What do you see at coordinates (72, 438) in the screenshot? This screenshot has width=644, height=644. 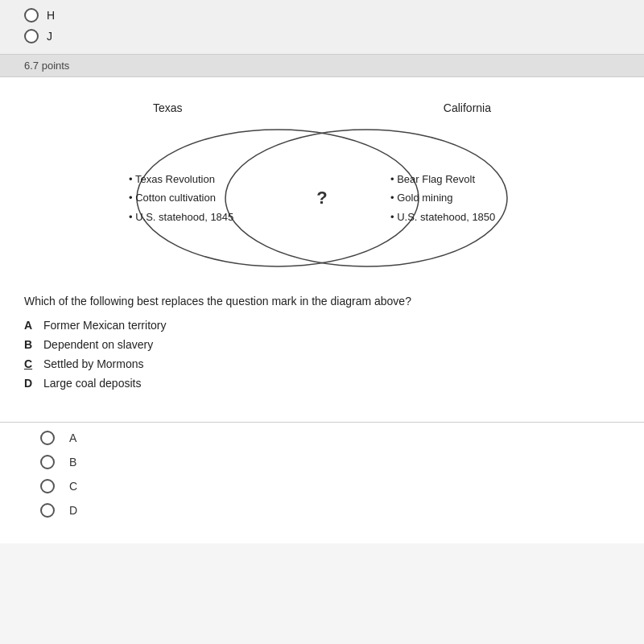 I see `radio-a-label: A` at bounding box center [72, 438].